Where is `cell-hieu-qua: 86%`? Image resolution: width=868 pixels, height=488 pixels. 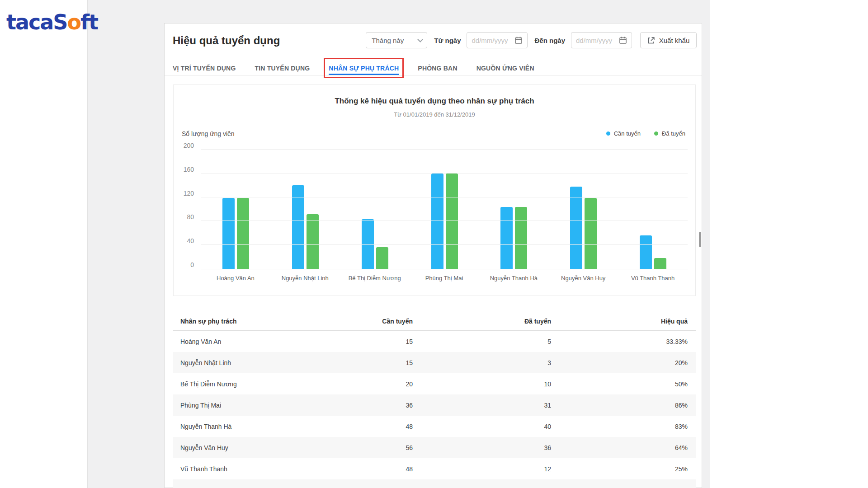
cell-hieu-qua: 86% is located at coordinates (619, 405).